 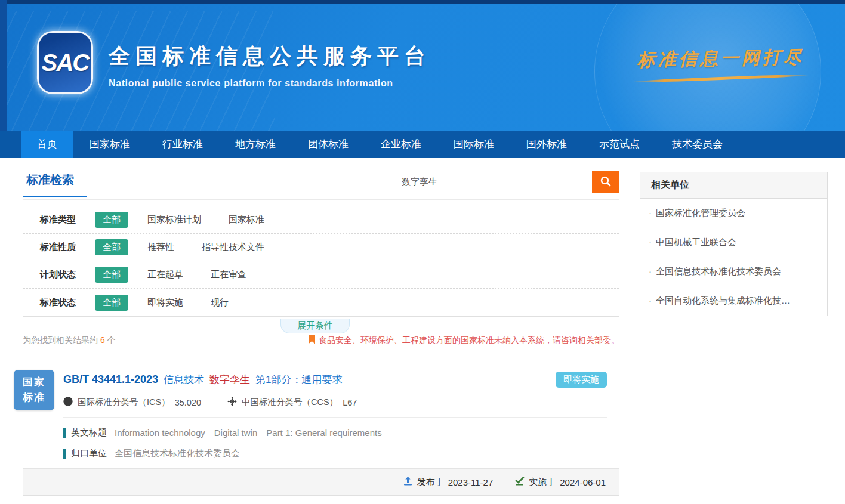 What do you see at coordinates (255, 144) in the screenshot?
I see `nav-item-local-standards: 地方标准` at bounding box center [255, 144].